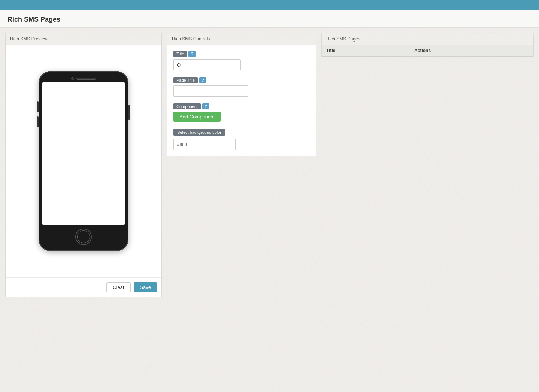 Image resolution: width=539 pixels, height=392 pixels. I want to click on col-title: Title, so click(366, 51).